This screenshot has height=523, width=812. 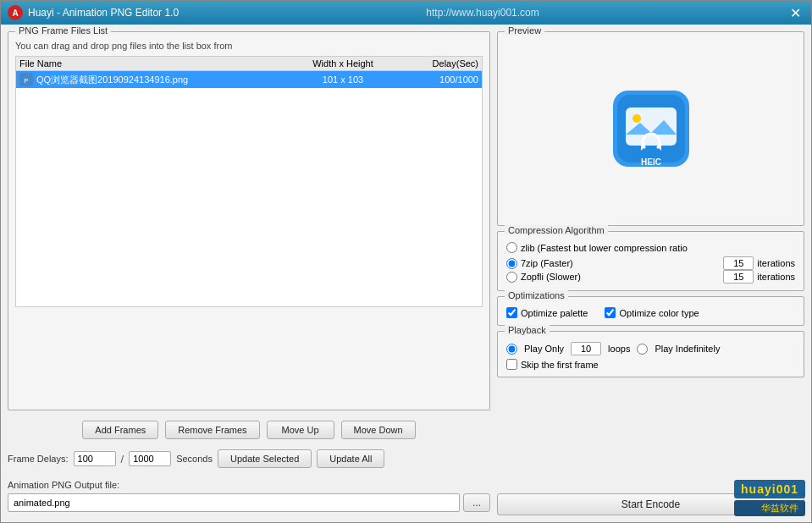 What do you see at coordinates (554, 313) in the screenshot?
I see `optimize-palette-label: Optimize palette` at bounding box center [554, 313].